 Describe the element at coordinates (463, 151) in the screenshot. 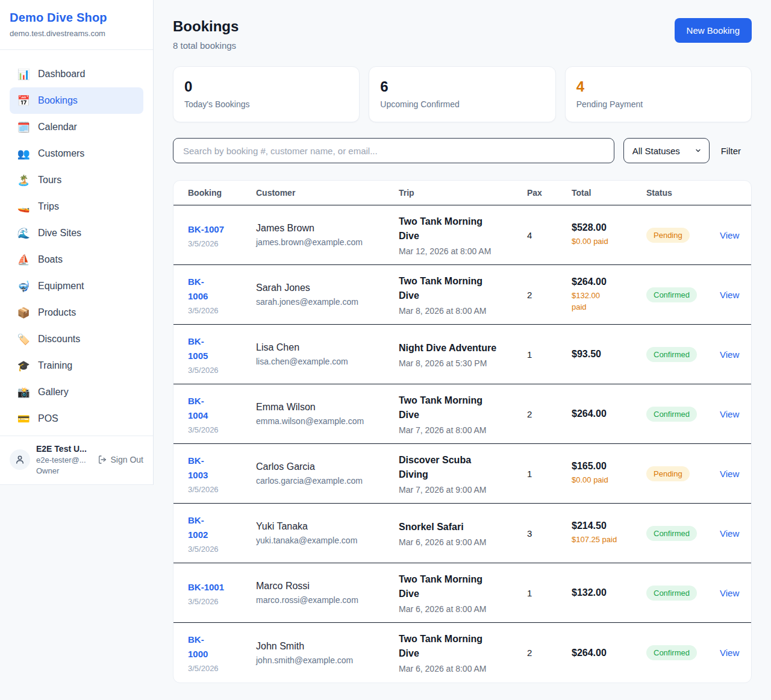

I see `filter-controls: All Statuses Filter` at that location.